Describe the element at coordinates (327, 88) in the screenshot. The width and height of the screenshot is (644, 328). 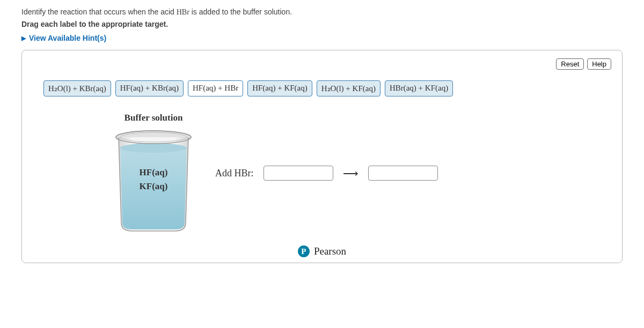
I see `draggable-labels-row: H₂O(l) + KBr(aq) HF(aq) + KBr(aq) HF(aq)…` at that location.